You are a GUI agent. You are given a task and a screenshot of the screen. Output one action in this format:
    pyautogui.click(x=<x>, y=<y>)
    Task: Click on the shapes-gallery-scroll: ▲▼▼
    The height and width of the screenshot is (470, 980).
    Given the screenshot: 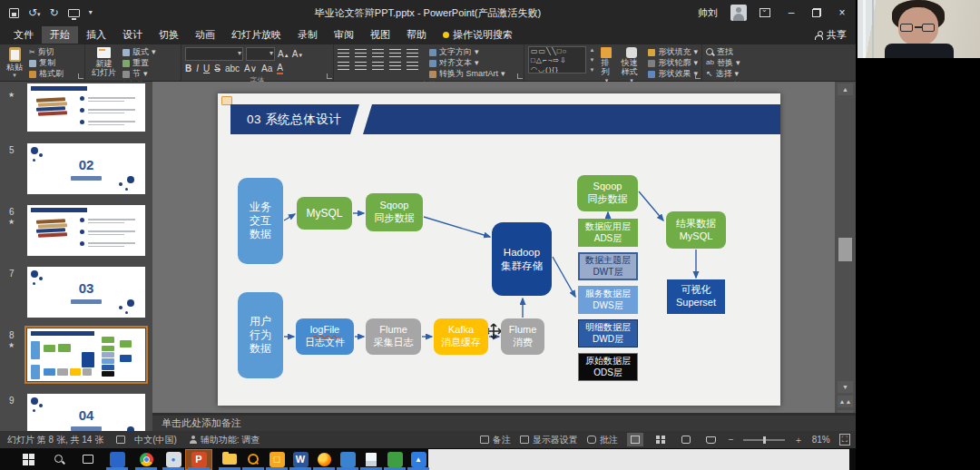 What is the action you would take?
    pyautogui.click(x=593, y=60)
    